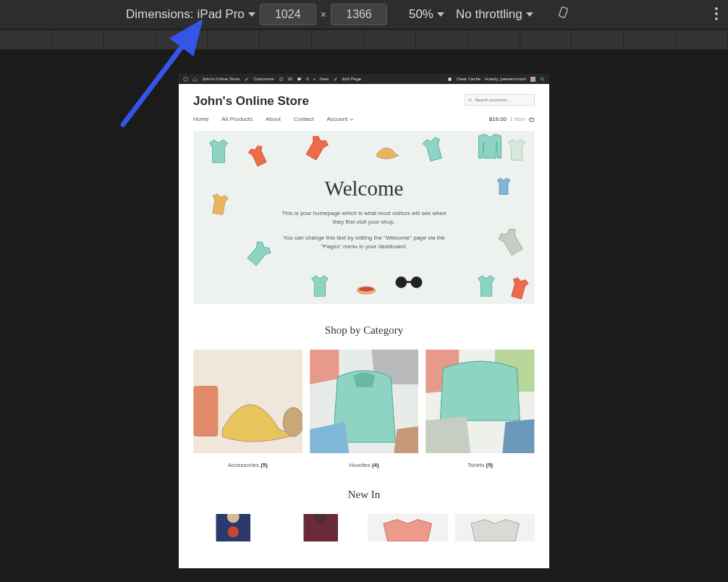 The height and width of the screenshot is (582, 728). Describe the element at coordinates (481, 401) in the screenshot. I see `tshirts-image` at that location.